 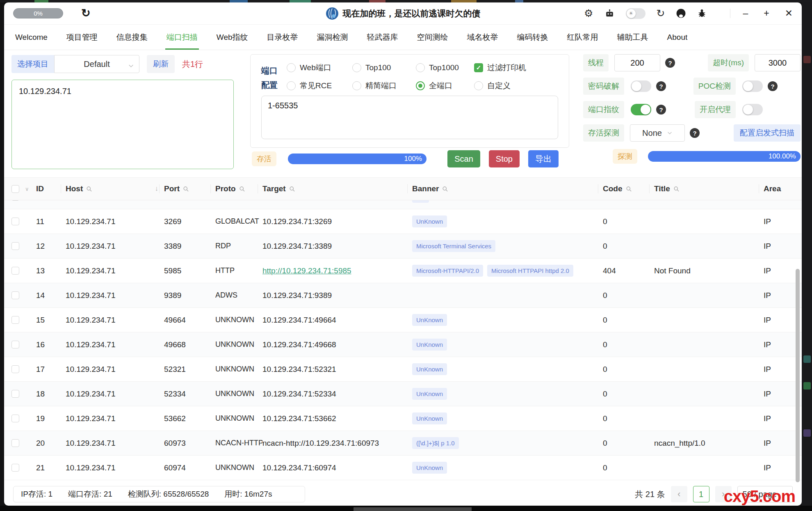 What do you see at coordinates (681, 13) in the screenshot?
I see `github-icon` at bounding box center [681, 13].